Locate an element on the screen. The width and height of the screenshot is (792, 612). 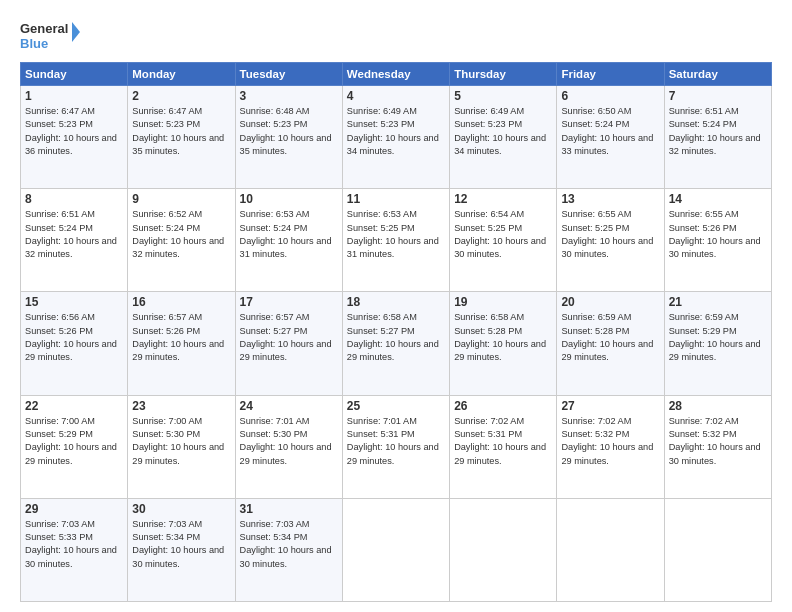
day-info: Sunrise: 6:56 AMSunset: 5:26 PMDaylight:… is located at coordinates (71, 337).